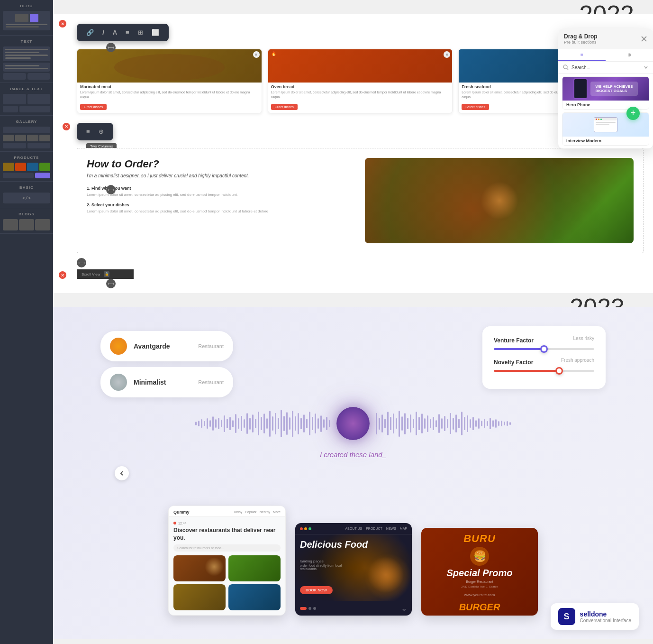 This screenshot has width=653, height=644. Describe the element at coordinates (111, 190) in the screenshot. I see `resize-handle-bottom: ⟷` at that location.